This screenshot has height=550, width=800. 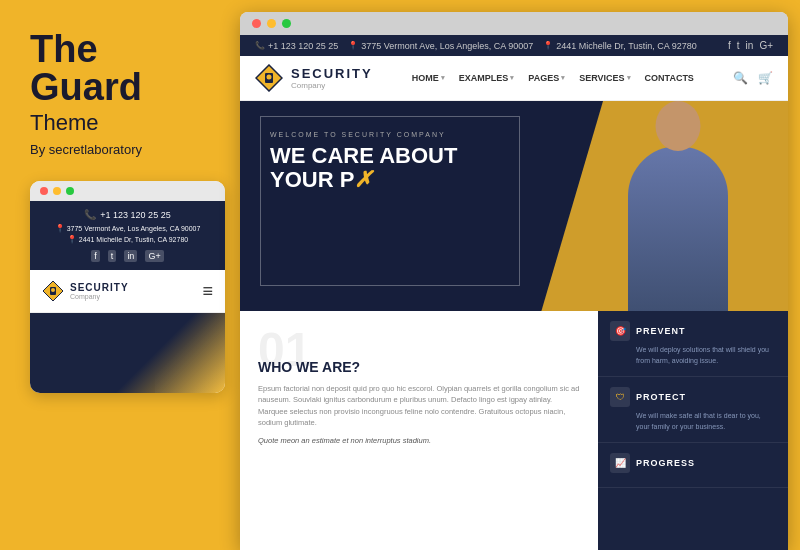 What do you see at coordinates (53, 291) in the screenshot?
I see `mobile-logo-diamond` at bounding box center [53, 291].